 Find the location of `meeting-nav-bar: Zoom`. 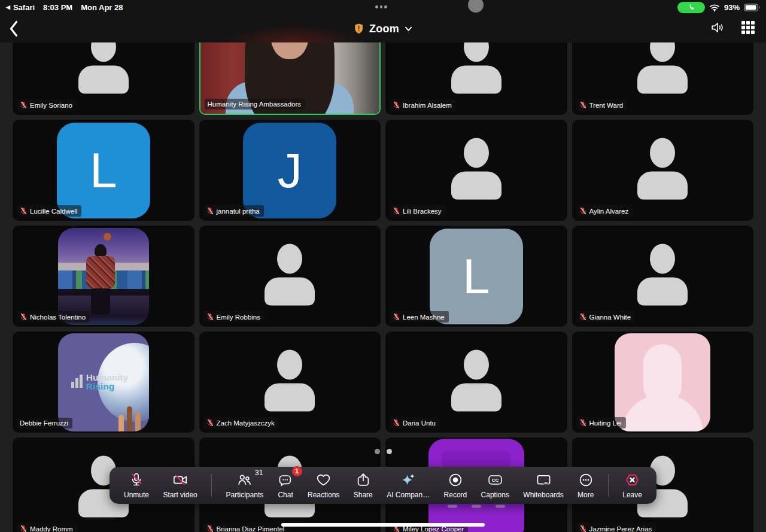

meeting-nav-bar: Zoom is located at coordinates (383, 29).